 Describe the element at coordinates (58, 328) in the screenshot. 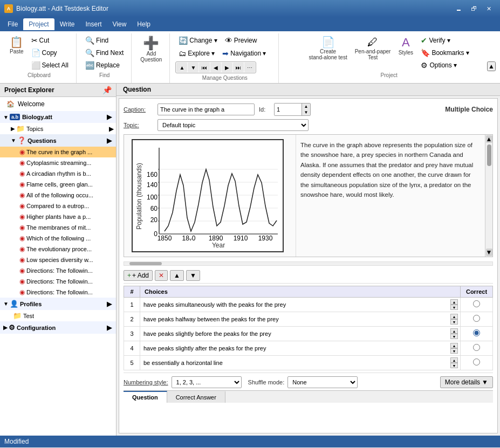

I see `sidebar-item-configuration: ▶ ⚙ Configuration ▶` at that location.